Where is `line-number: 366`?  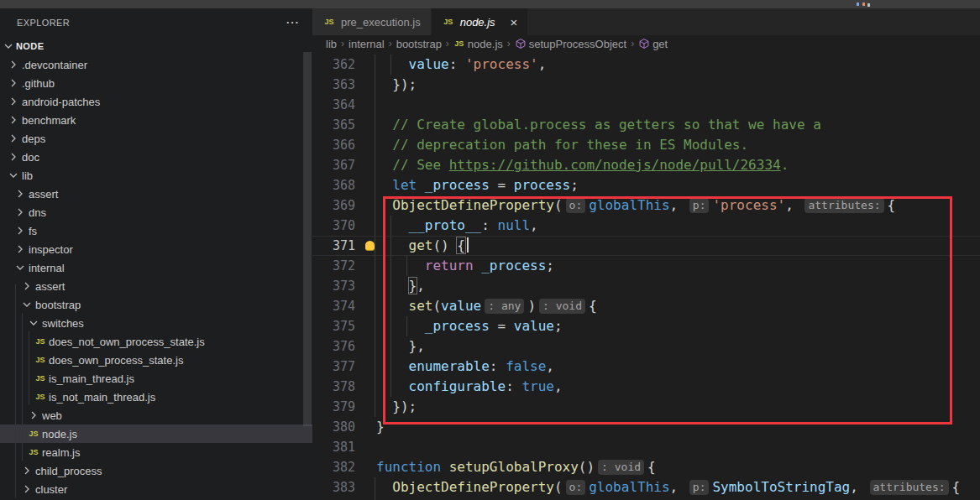 line-number: 366 is located at coordinates (334, 145).